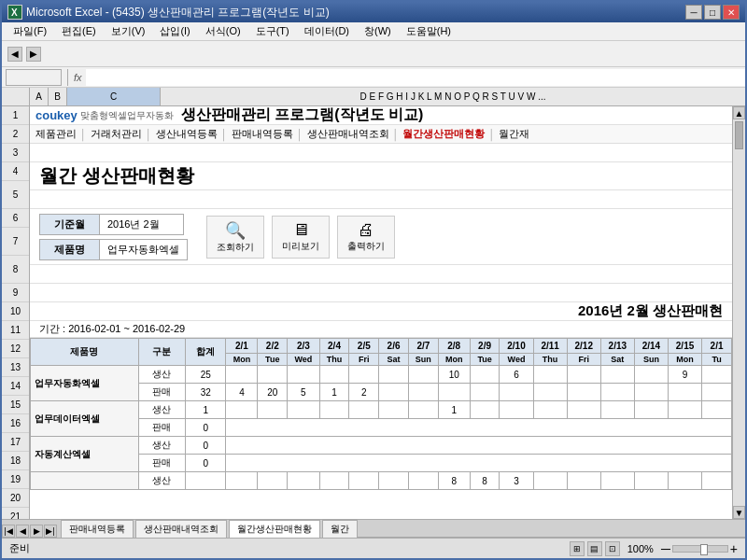 The height and width of the screenshot is (560, 747). I want to click on menu-window: 창(W), so click(377, 32).